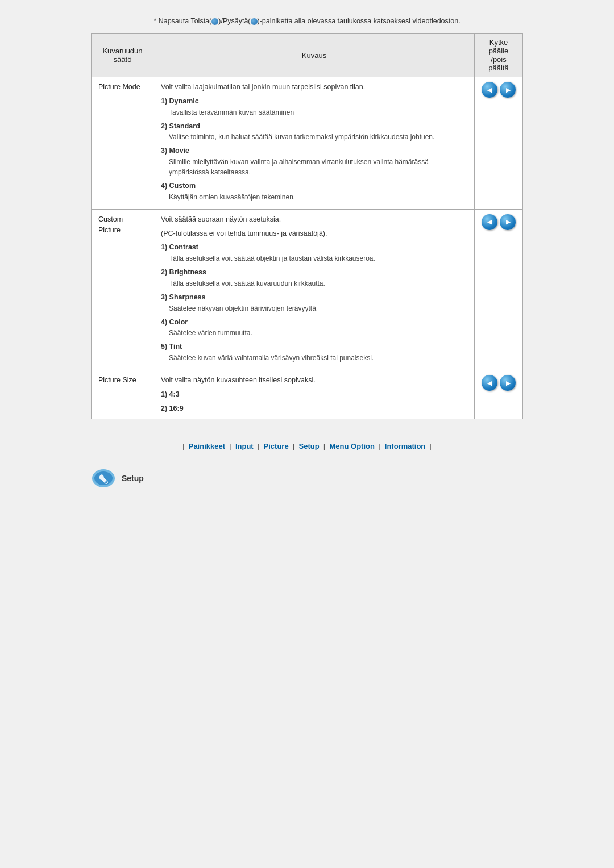  What do you see at coordinates (314, 395) in the screenshot?
I see `row-desc-2: Voit valita näytön kuvasuhteen itsellesi…` at bounding box center [314, 395].